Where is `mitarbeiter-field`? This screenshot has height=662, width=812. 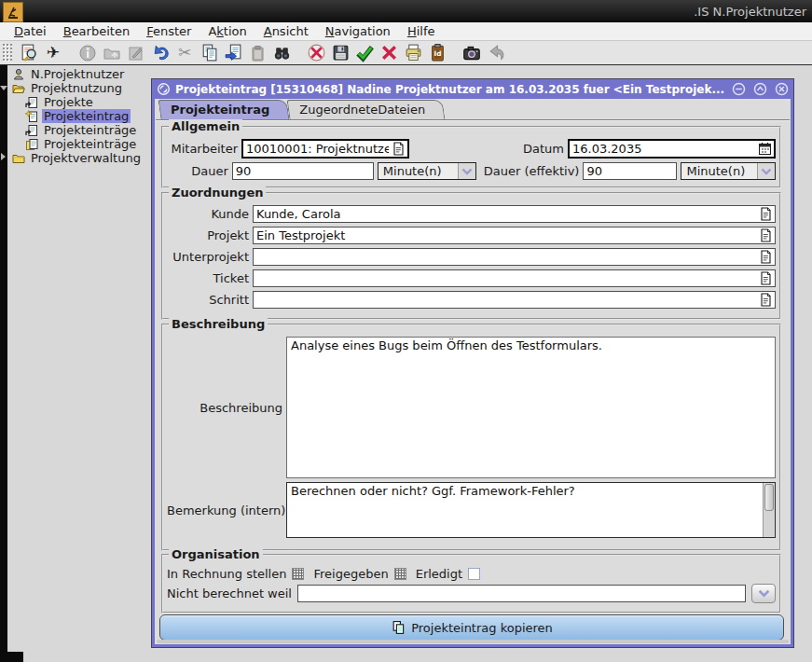 mitarbeiter-field is located at coordinates (325, 149).